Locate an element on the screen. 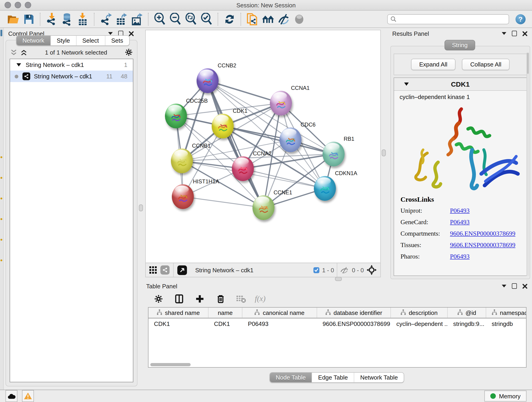  network-edge is located at coordinates (236, 144).